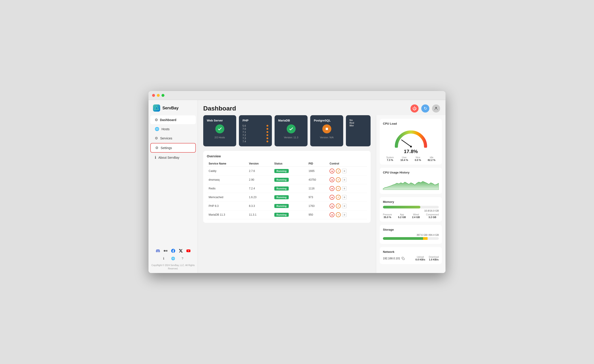 Image resolution: width=594 pixels, height=364 pixels. What do you see at coordinates (434, 258) in the screenshot?
I see `net-stat-download: Download 1.0 KB/s` at bounding box center [434, 258].